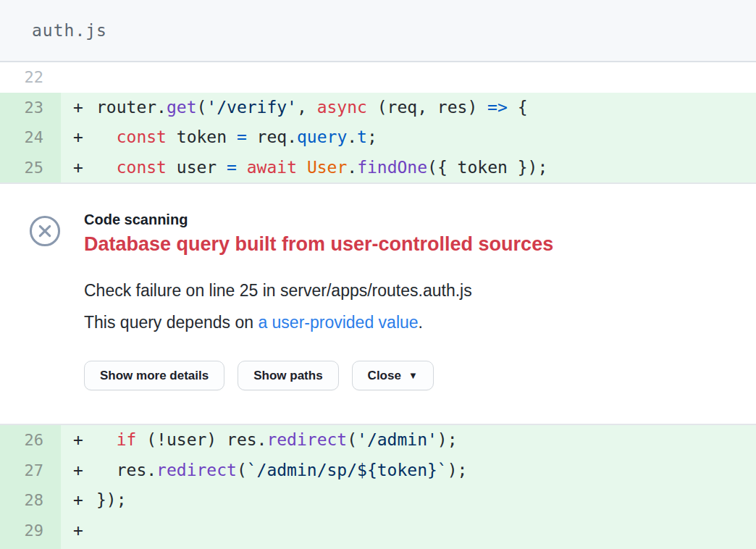 This screenshot has width=756, height=549. What do you see at coordinates (30, 108) in the screenshot?
I see `line-number: 23` at bounding box center [30, 108].